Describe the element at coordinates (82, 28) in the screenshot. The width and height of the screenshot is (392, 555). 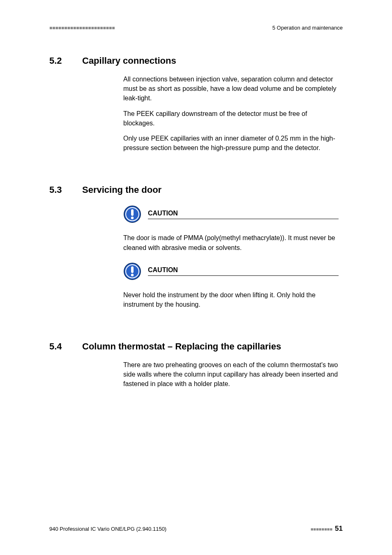
I see `header-marks: ■■■■■■■■■■■■■■■■■■■■■■` at that location.